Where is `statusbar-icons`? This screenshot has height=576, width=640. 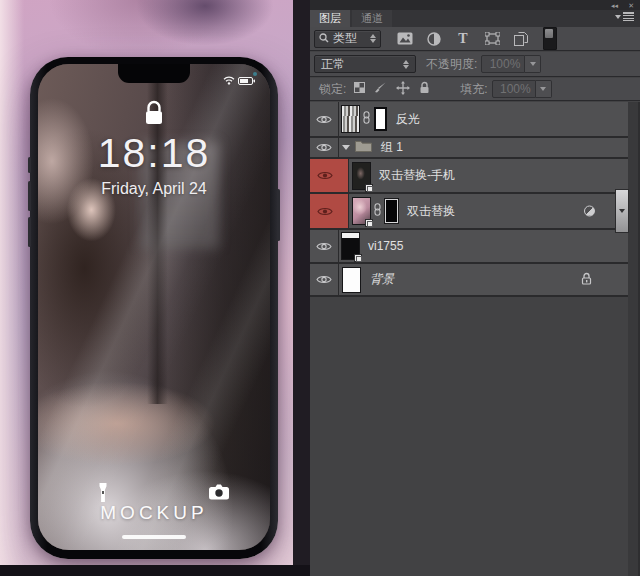 statusbar-icons is located at coordinates (239, 80).